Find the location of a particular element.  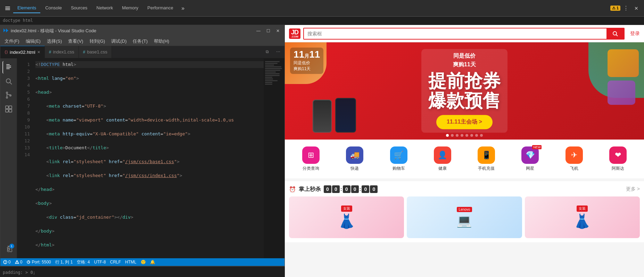

devtools-menu-btn: ⋮ is located at coordinates (626, 8).